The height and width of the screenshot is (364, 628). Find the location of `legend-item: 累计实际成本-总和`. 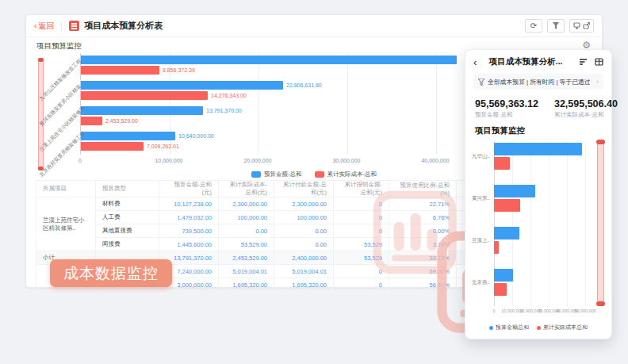

legend-item: 累计实际成本-总和 is located at coordinates (346, 174).